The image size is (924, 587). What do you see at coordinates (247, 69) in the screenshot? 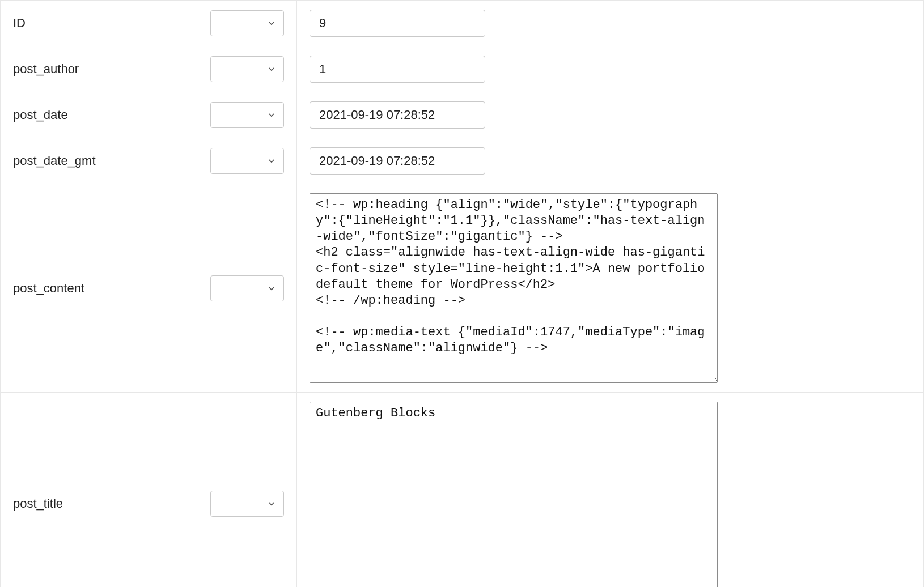
I see `function-select-post-author` at bounding box center [247, 69].